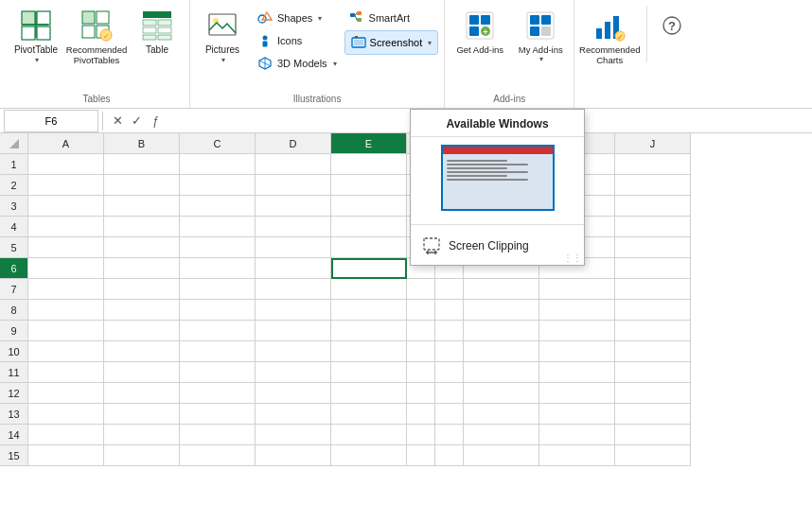  I want to click on cell-E15, so click(369, 456).